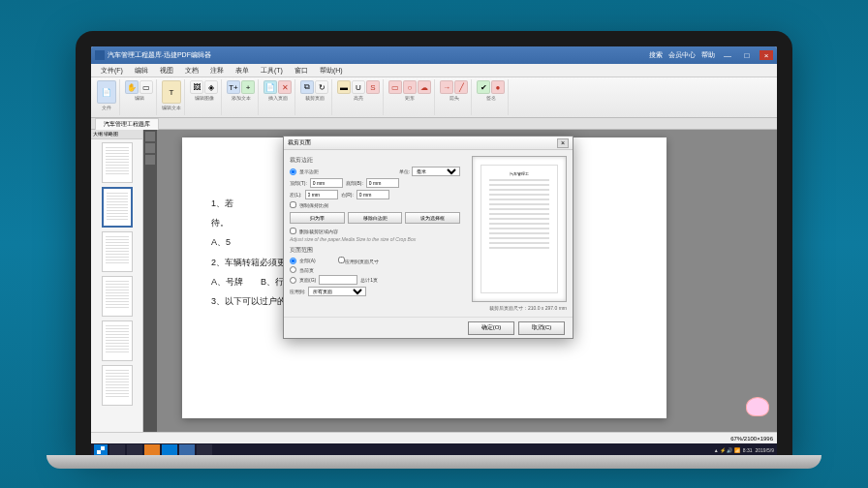  What do you see at coordinates (171, 92) in the screenshot?
I see `edit-text-icon: T` at bounding box center [171, 92].